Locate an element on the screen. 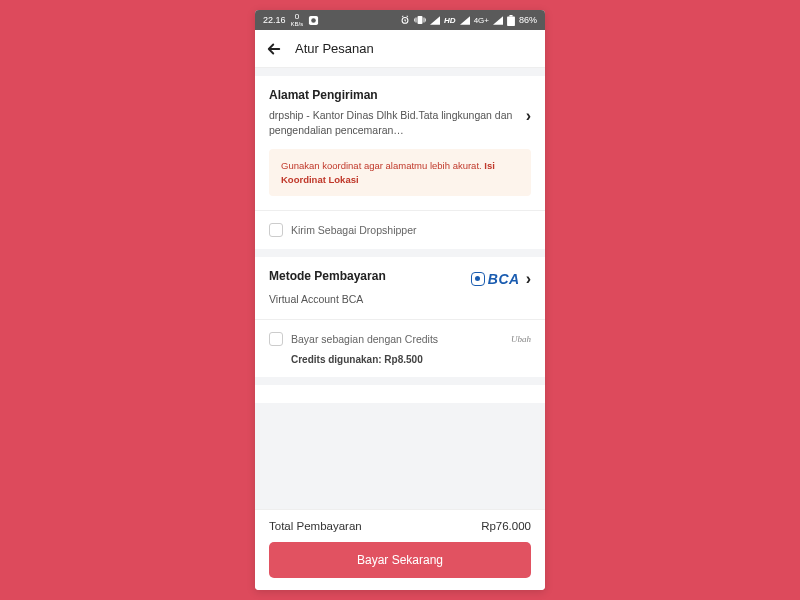 This screenshot has width=800, height=600. address-heading: Alamat Pengiriman is located at coordinates (400, 95).